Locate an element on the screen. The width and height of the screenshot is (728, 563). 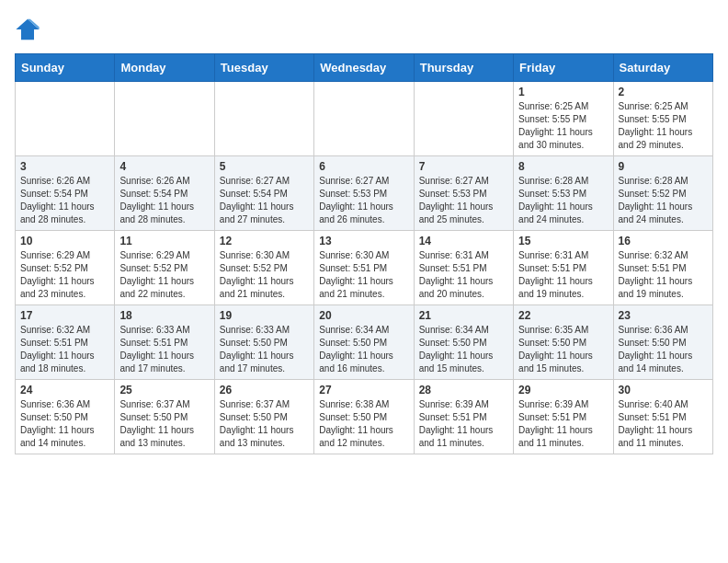
calendar-cell: 26Sunrise: 6:37 AM Sunset: 5:50 PM Dayli… is located at coordinates (264, 418).